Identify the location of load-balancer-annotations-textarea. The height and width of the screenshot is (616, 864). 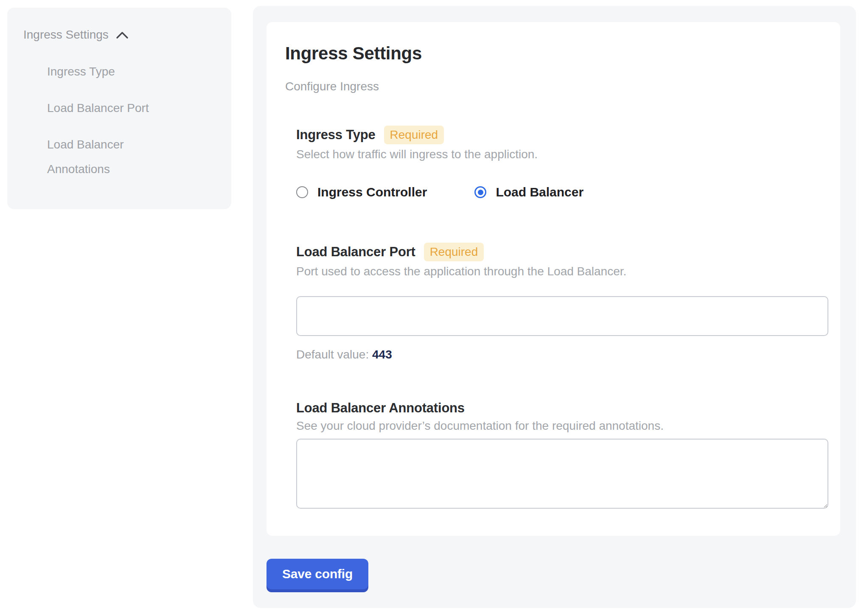
(562, 473).